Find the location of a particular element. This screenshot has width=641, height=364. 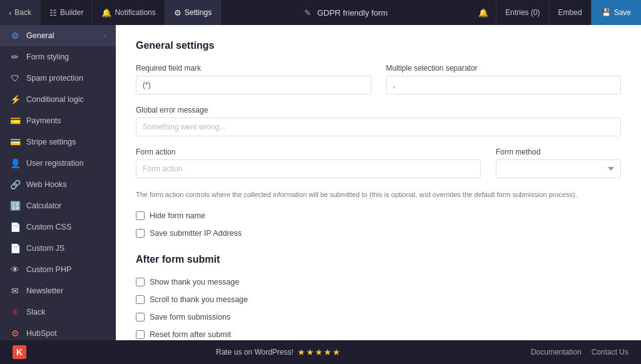

sidebar-label-hubspot: HubSpot is located at coordinates (66, 333).